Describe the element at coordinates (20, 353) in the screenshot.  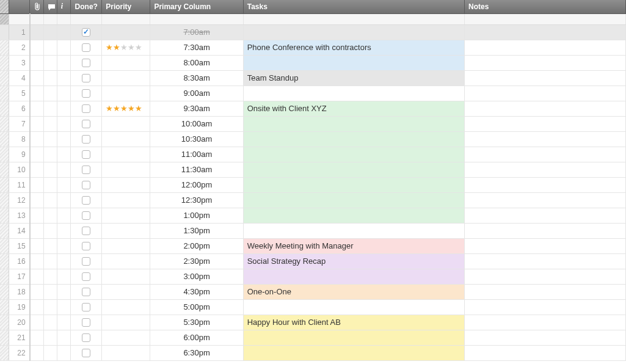
I see `row-number: 22` at that location.